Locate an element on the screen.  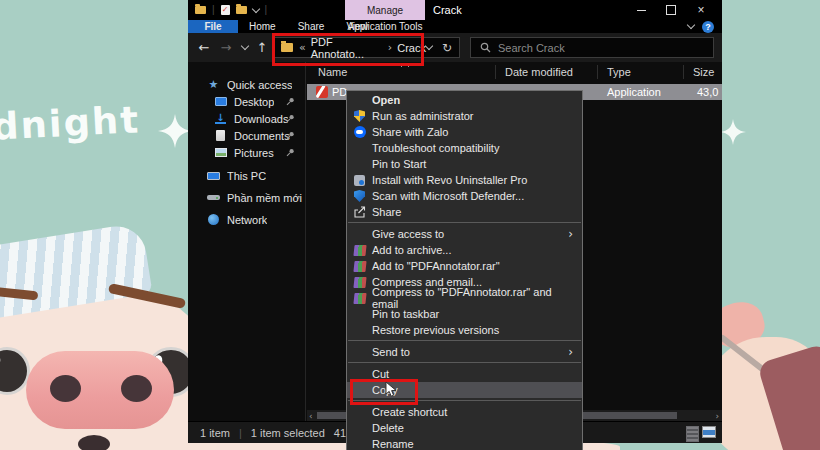
details-view-button is located at coordinates (692, 434).